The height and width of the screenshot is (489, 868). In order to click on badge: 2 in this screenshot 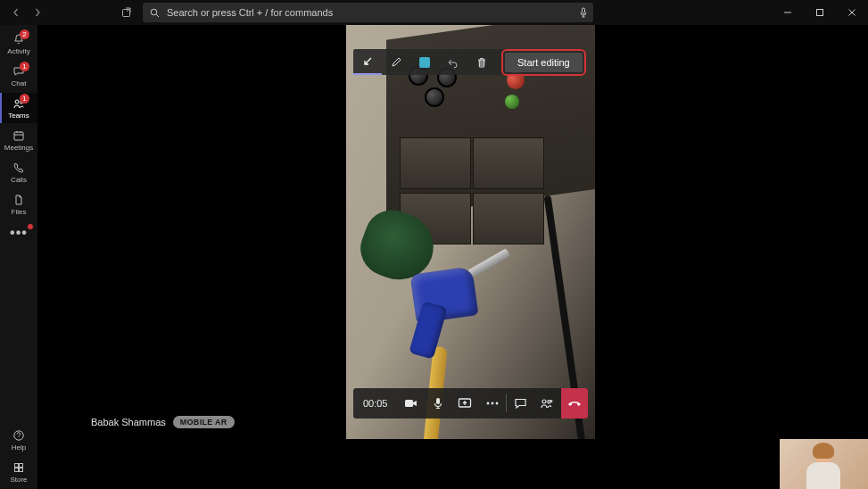, I will do `click(25, 34)`.